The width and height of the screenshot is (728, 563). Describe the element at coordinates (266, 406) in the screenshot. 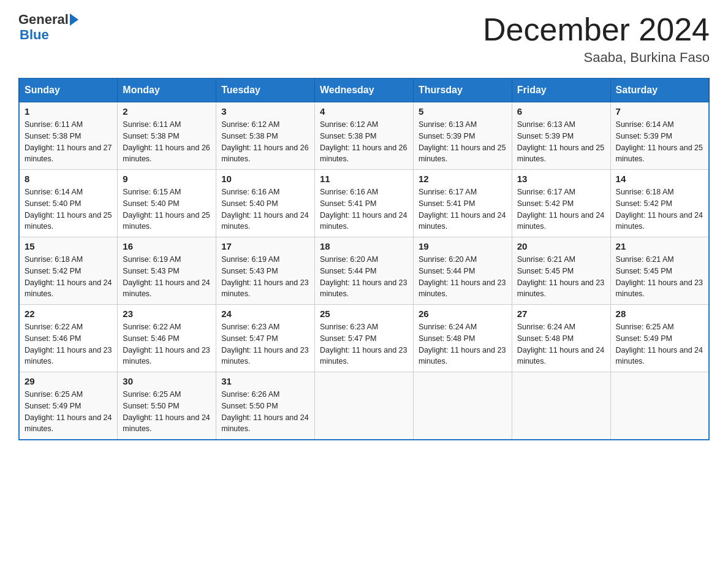

I see `calendar-cell: 31Sunrise: 6:26 AMSunset: 5:50 PMDayligh…` at that location.